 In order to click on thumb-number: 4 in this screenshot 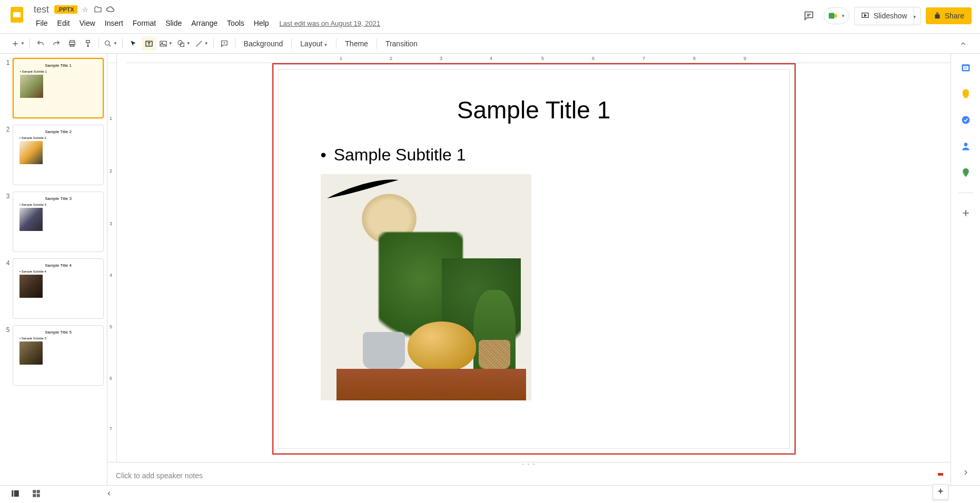, I will do `click(8, 263)`.